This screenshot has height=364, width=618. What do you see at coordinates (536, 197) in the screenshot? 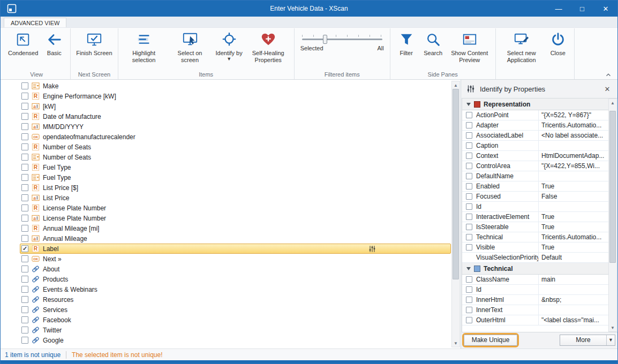
I see `property-row-focused: Focused False` at bounding box center [536, 197].